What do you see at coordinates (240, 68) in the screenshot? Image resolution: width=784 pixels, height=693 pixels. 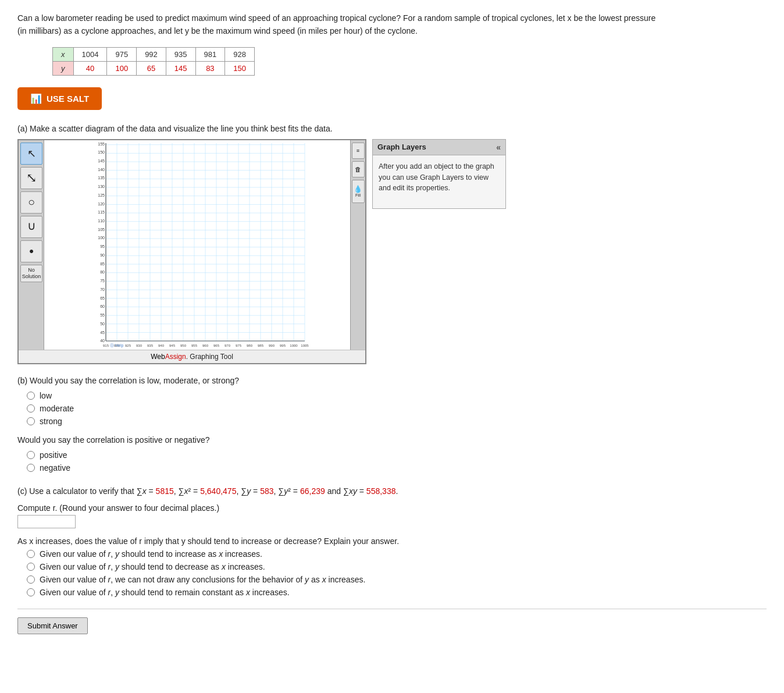 I see `y-val-6: 150` at bounding box center [240, 68].